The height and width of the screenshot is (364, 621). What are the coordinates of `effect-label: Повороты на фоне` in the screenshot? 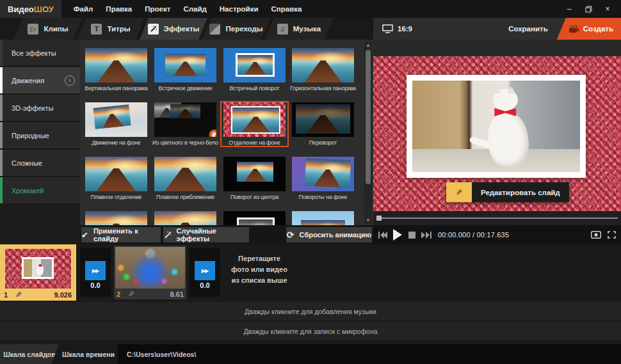 It's located at (323, 197).